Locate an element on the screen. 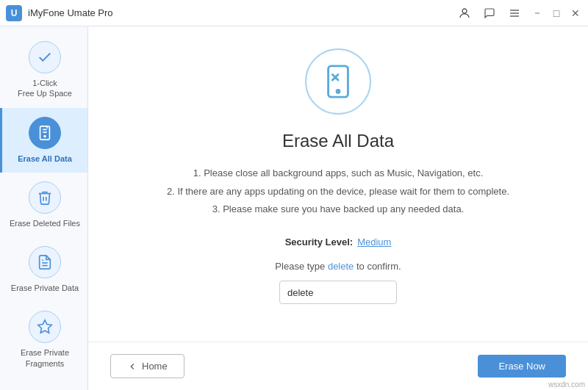 The image size is (588, 390). app-logo: U is located at coordinates (14, 13).